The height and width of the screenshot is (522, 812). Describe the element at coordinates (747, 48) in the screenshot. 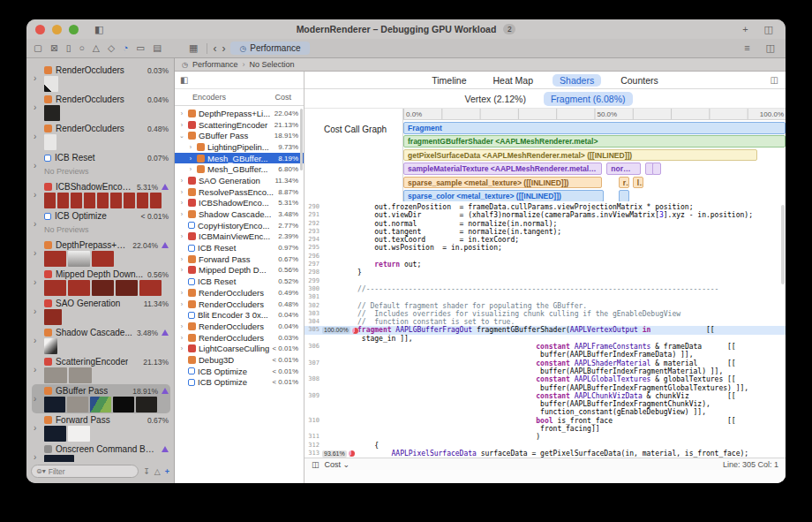

I see `list-view-icon: ≡` at that location.